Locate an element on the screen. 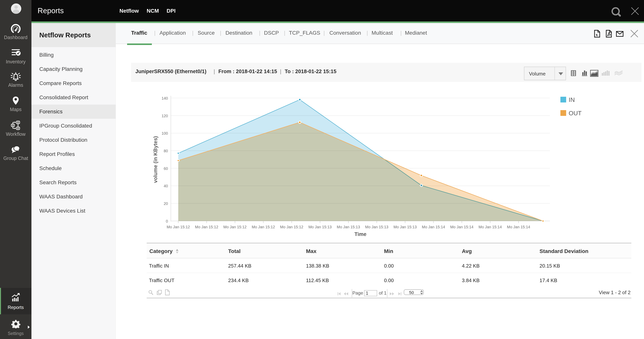 The image size is (644, 339). svg-text: 0 is located at coordinates (167, 221).